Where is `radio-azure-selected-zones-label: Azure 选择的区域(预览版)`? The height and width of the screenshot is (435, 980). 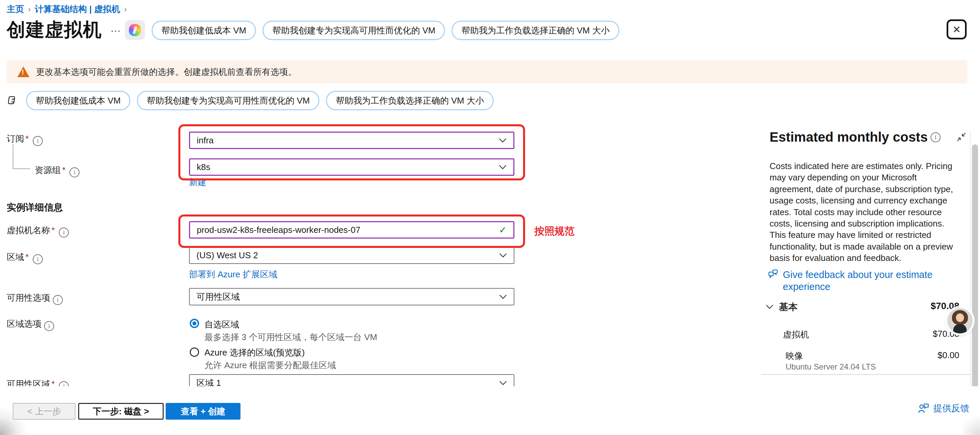
radio-azure-selected-zones-label: Azure 选择的区域(预览版) is located at coordinates (255, 352).